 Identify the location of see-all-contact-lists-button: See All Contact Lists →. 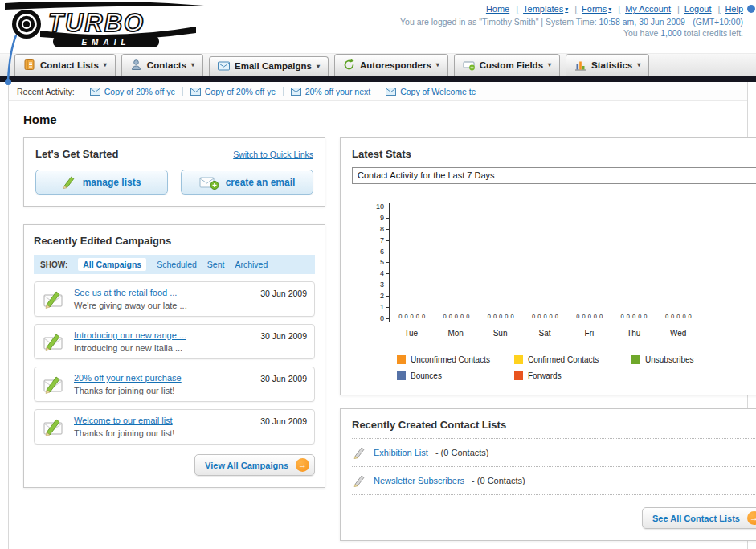
(699, 518).